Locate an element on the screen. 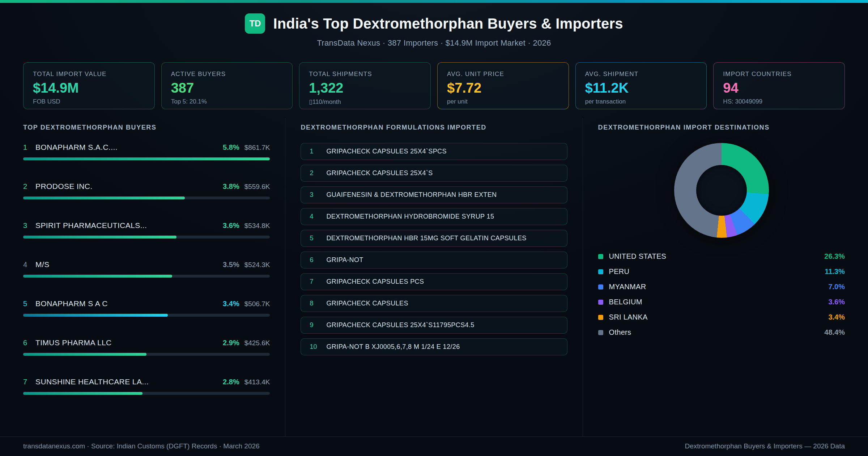 The height and width of the screenshot is (456, 868). formulation-rank: 10 is located at coordinates (314, 347).